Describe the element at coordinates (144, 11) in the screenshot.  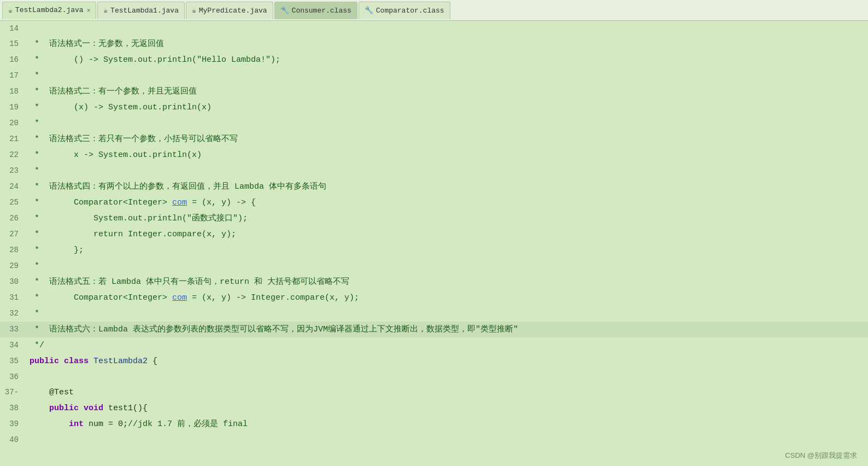
I see `tab-label-2: TestLambda1.java` at that location.